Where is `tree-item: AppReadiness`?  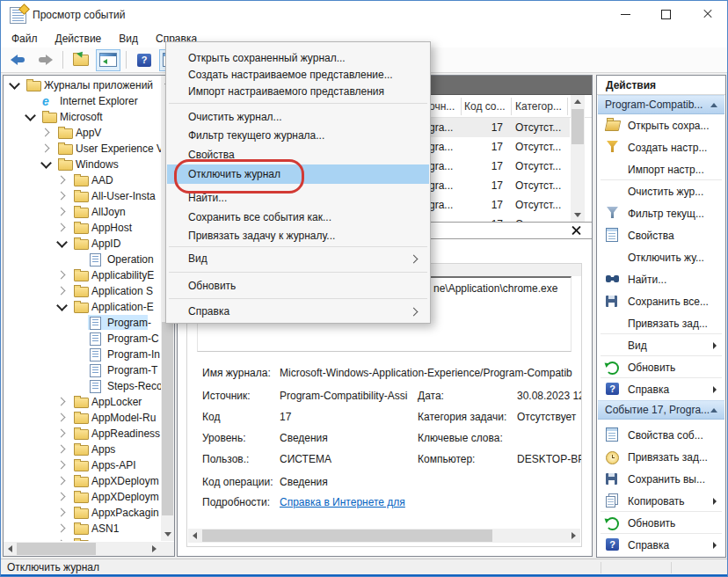 tree-item: AppReadiness is located at coordinates (83, 434).